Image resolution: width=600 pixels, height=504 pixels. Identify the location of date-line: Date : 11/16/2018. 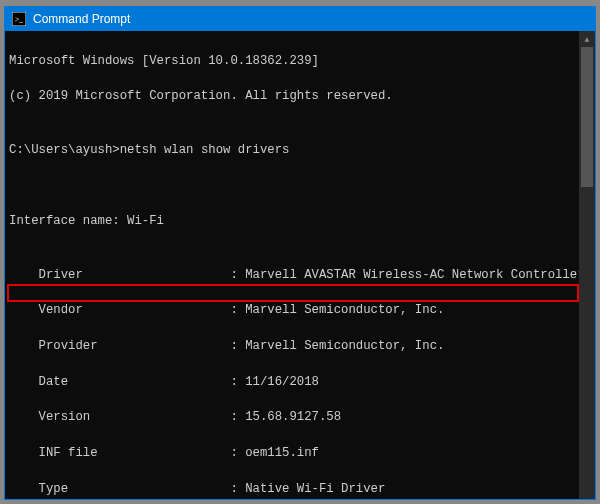
(300, 383).